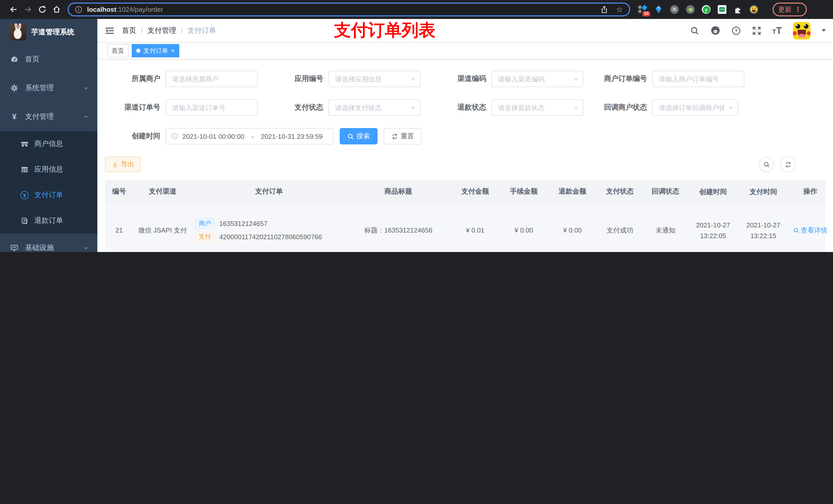  Describe the element at coordinates (790, 9) in the screenshot. I see `browser-update-button: 更新 ⋮` at that location.